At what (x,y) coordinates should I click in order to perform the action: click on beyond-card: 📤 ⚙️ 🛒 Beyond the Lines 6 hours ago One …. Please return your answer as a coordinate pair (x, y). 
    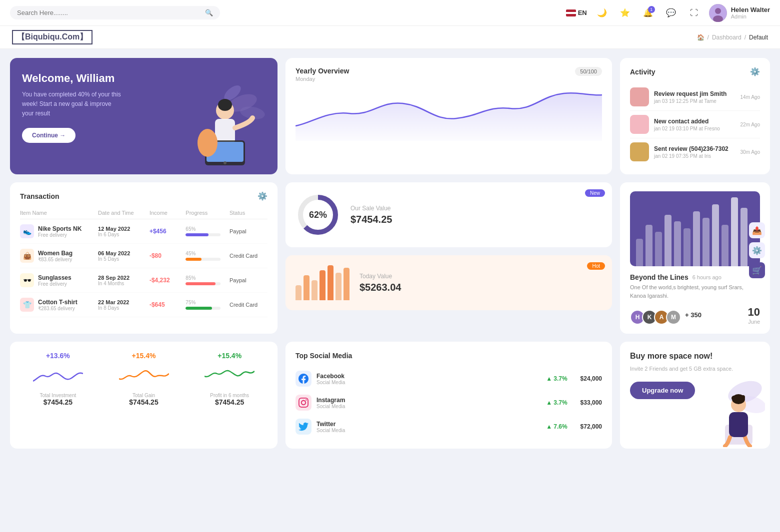
    Looking at the image, I should click on (695, 258).